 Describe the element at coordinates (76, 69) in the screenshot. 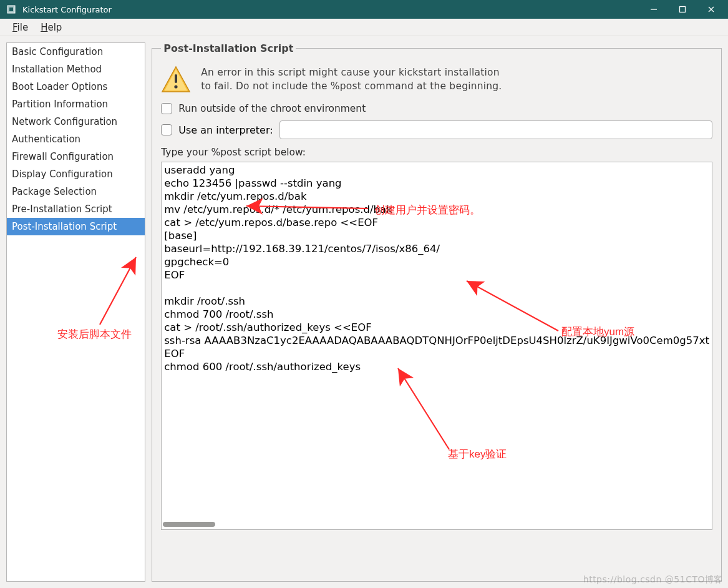

I see `sidebar-item-install-method: Installation Method` at that location.